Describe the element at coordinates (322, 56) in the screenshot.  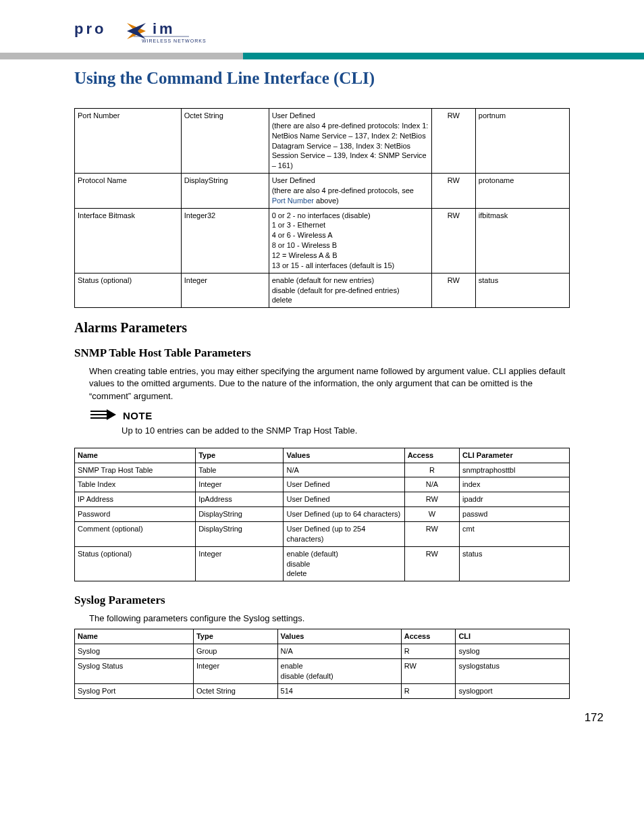
I see `header-divider` at that location.